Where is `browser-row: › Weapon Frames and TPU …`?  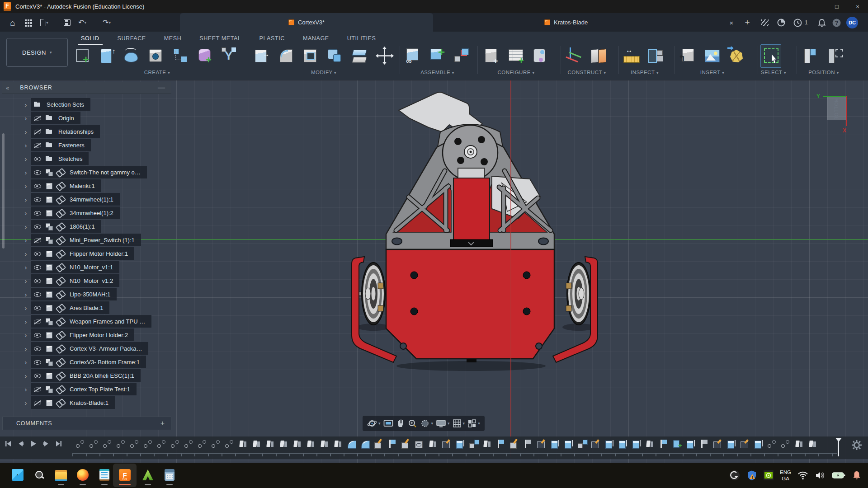 browser-row: › Weapon Frames and TPU … is located at coordinates (77, 321).